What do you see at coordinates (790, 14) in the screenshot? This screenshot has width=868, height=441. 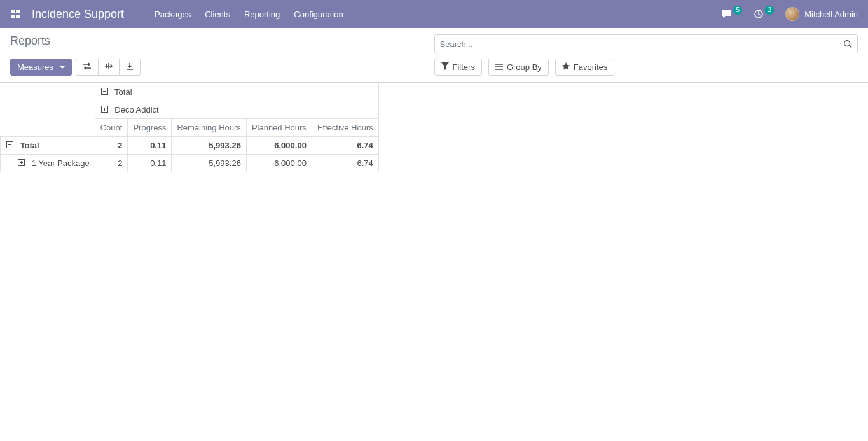 I see `navbar-right: 5 2 Mitchell Admin` at bounding box center [790, 14].